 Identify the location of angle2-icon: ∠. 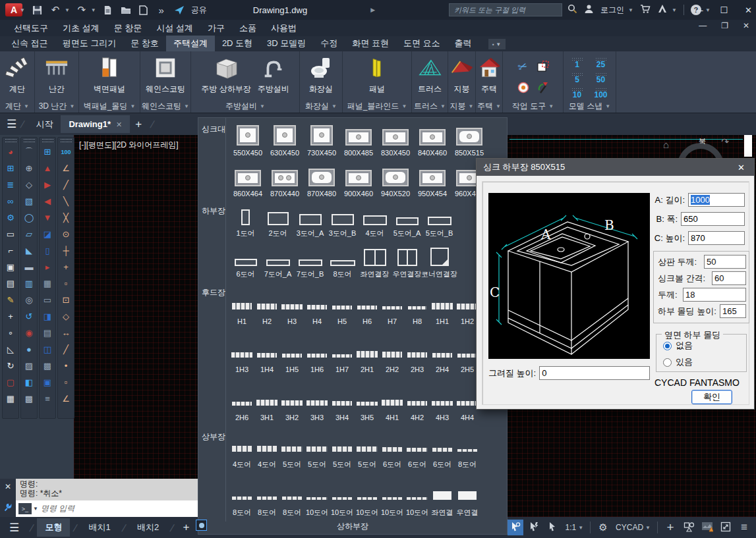
(66, 399).